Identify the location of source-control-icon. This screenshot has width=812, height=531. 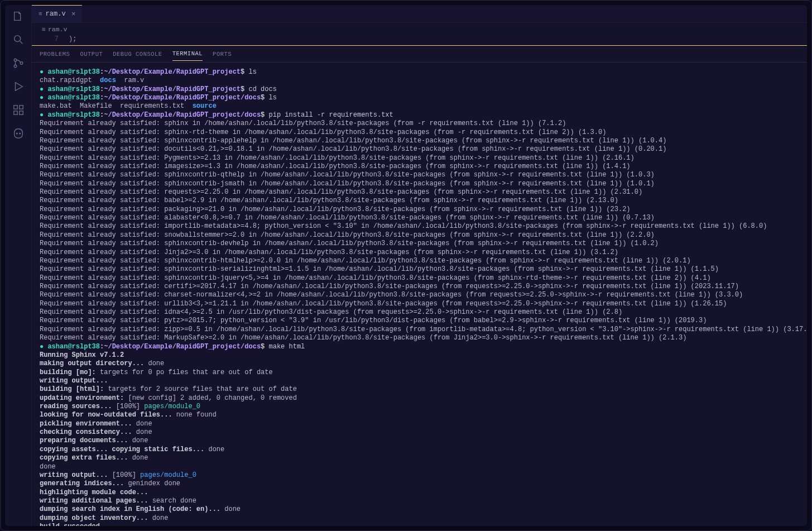
(18, 63).